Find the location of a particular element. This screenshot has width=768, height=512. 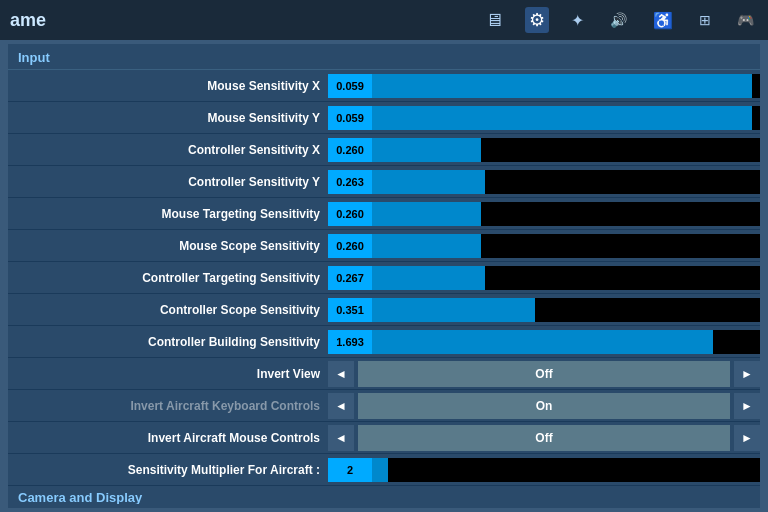

toggle-value-invert-aircraft-mouse: Off is located at coordinates (544, 438).